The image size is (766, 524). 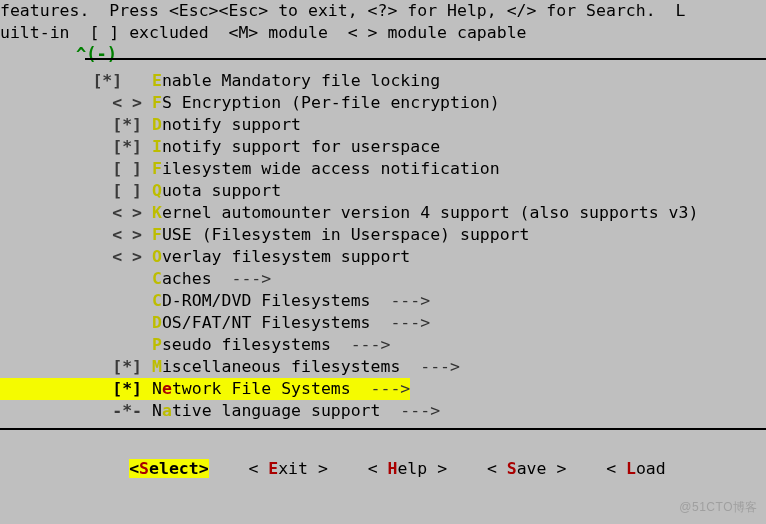 What do you see at coordinates (383, 191) in the screenshot?
I see `menu-item-5: [ ] Quota support` at bounding box center [383, 191].